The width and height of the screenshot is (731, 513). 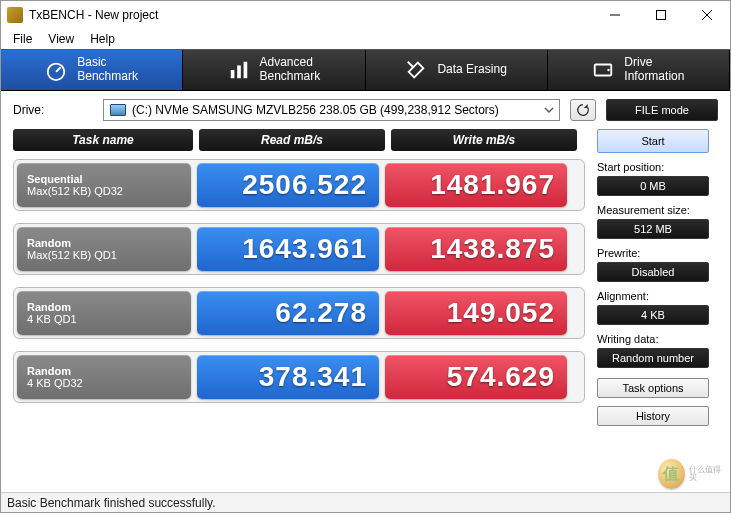 I want to click on writing-data-value: Random number, so click(x=653, y=358).